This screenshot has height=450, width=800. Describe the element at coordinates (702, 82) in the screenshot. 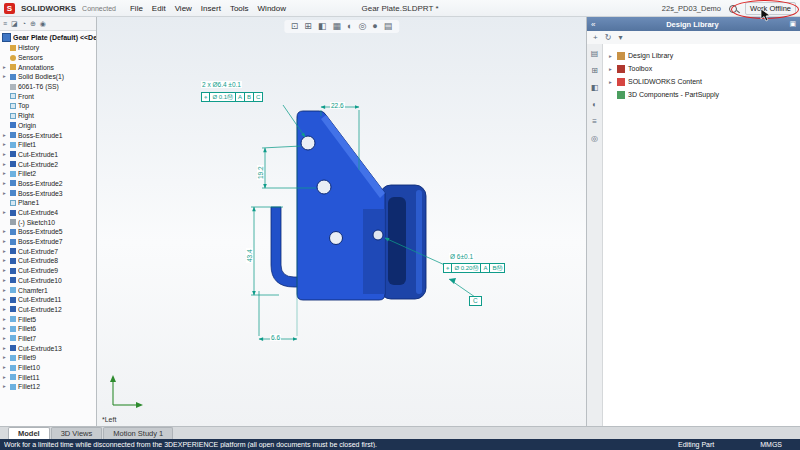

I see `design-library-item: ▸ SOLIDWORKS Content` at that location.